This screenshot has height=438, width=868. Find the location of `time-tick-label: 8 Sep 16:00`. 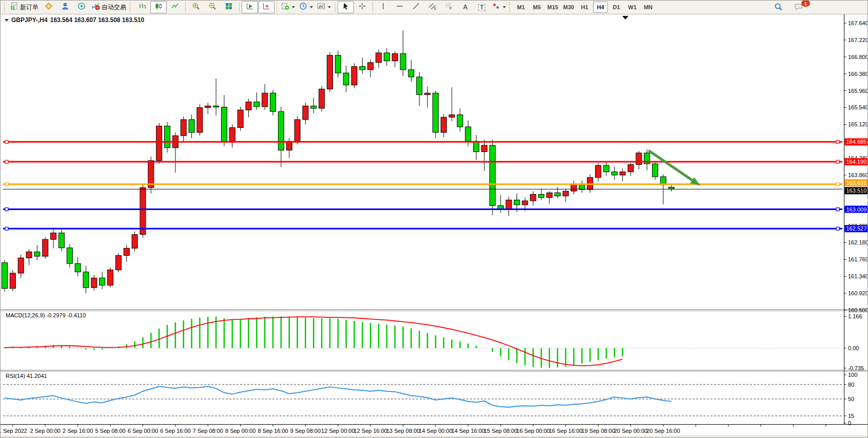

time-tick-label: 8 Sep 16:00 is located at coordinates (273, 431).